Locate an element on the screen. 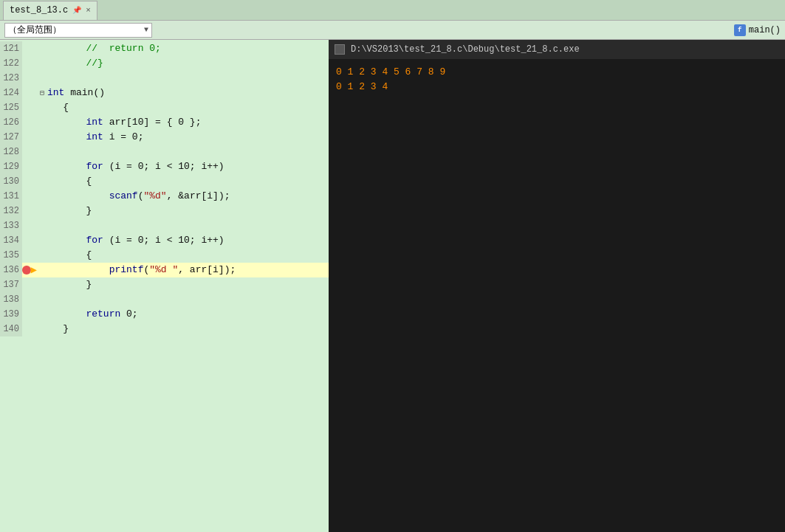 The image size is (785, 532). scope-label: （全局范围） is located at coordinates (35, 30).